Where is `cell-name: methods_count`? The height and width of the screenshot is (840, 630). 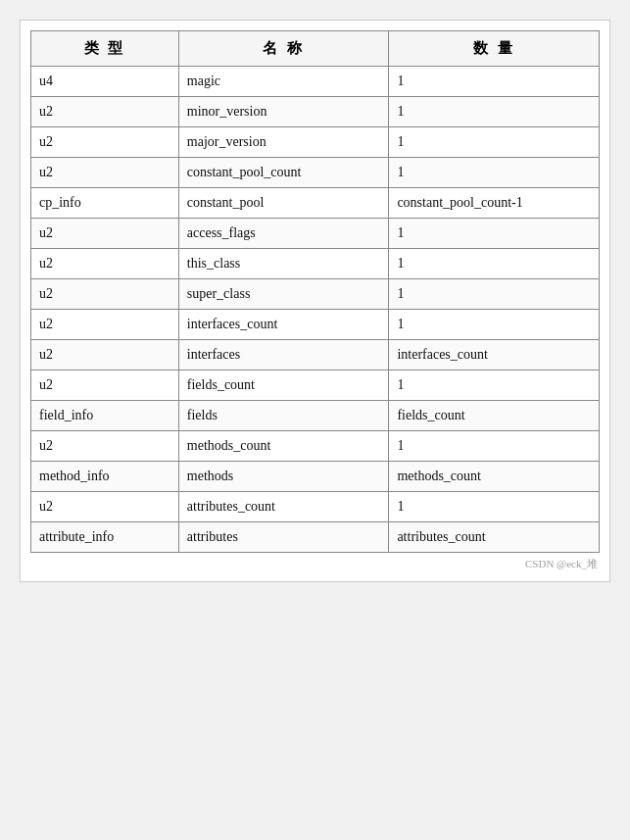
cell-name: methods_count is located at coordinates (284, 447).